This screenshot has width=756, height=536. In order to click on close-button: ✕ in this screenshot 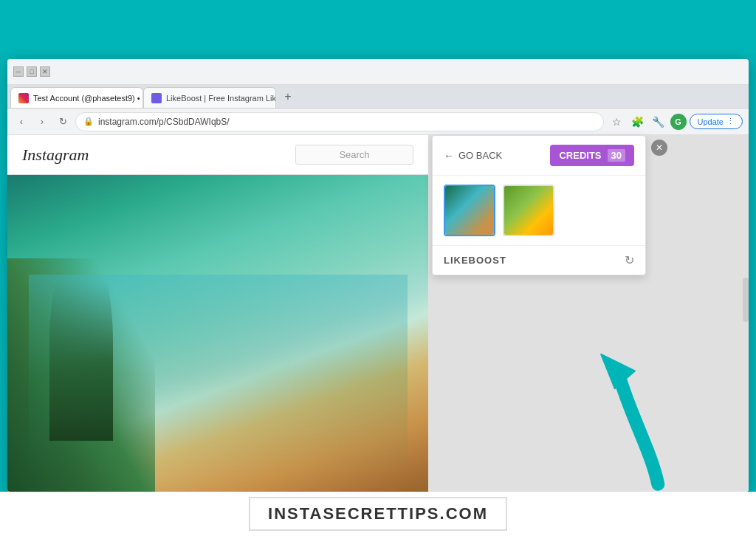, I will do `click(45, 72)`.